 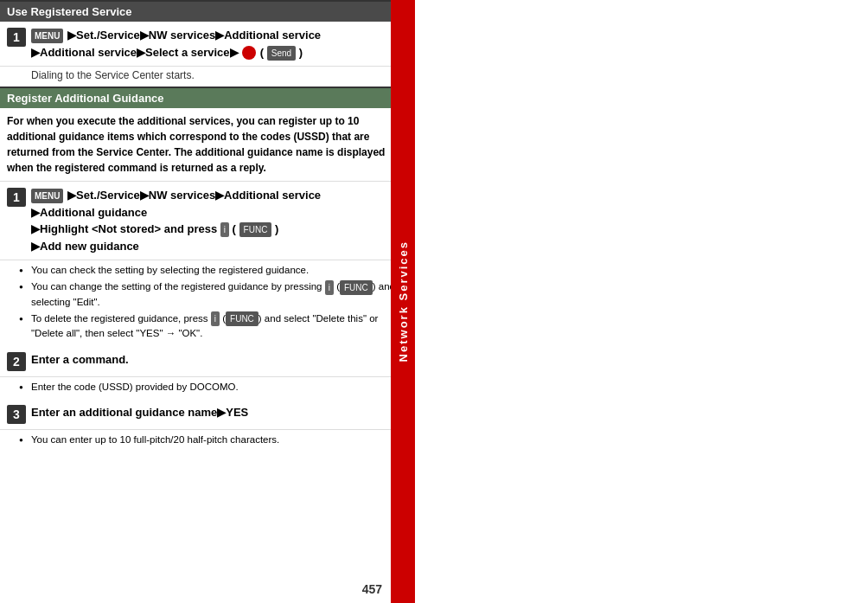 What do you see at coordinates (215, 318) in the screenshot?
I see `func-key-3-icon: i` at bounding box center [215, 318].